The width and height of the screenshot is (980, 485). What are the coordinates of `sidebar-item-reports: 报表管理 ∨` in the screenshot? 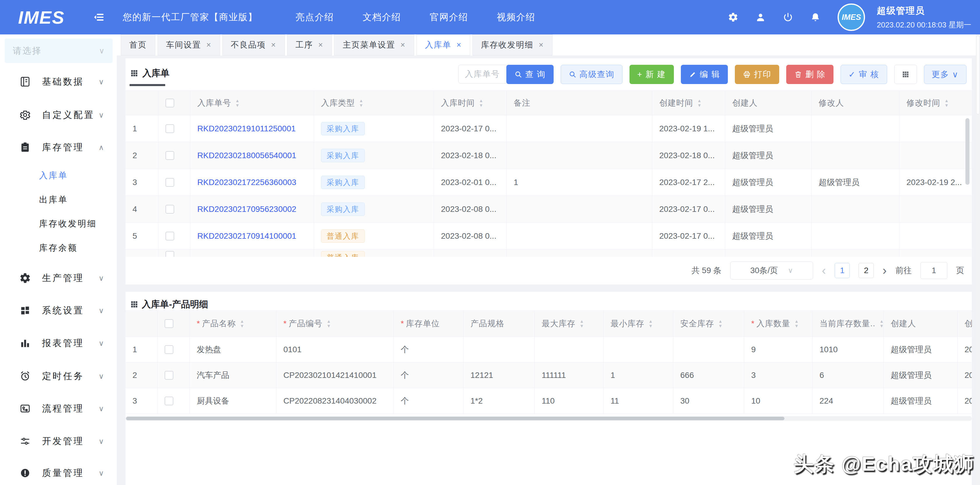 It's located at (59, 343).